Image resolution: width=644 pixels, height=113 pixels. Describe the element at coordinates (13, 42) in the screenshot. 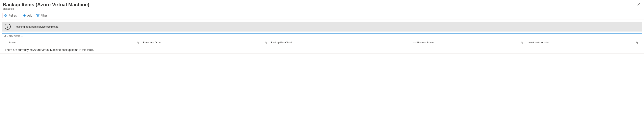

I see `column-name-label: Name` at that location.